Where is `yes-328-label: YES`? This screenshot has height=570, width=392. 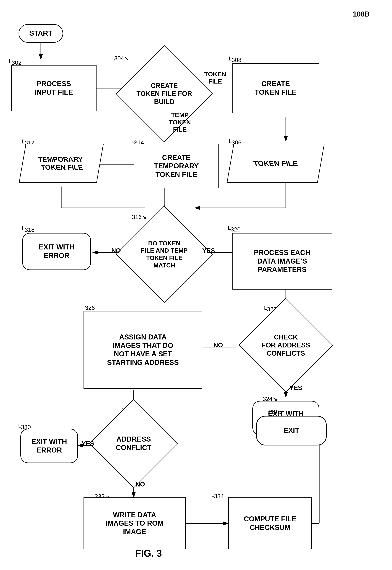
yes-328-label: YES is located at coordinates (88, 444).